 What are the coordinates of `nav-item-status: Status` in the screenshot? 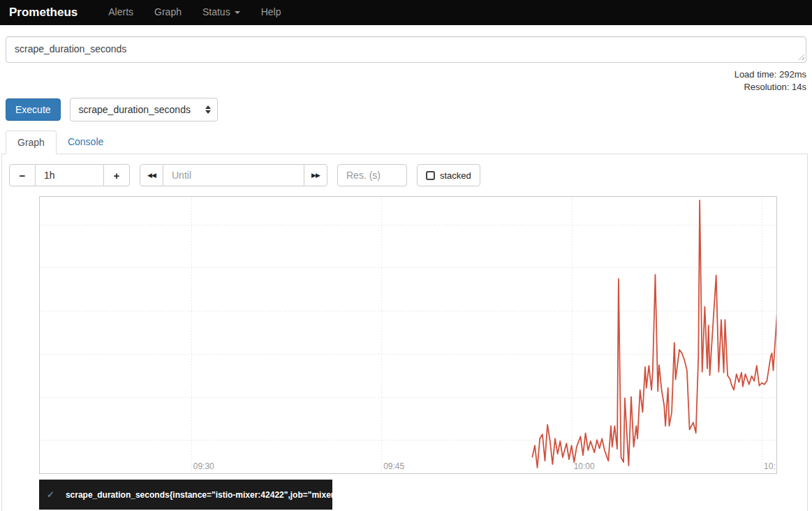 It's located at (221, 13).